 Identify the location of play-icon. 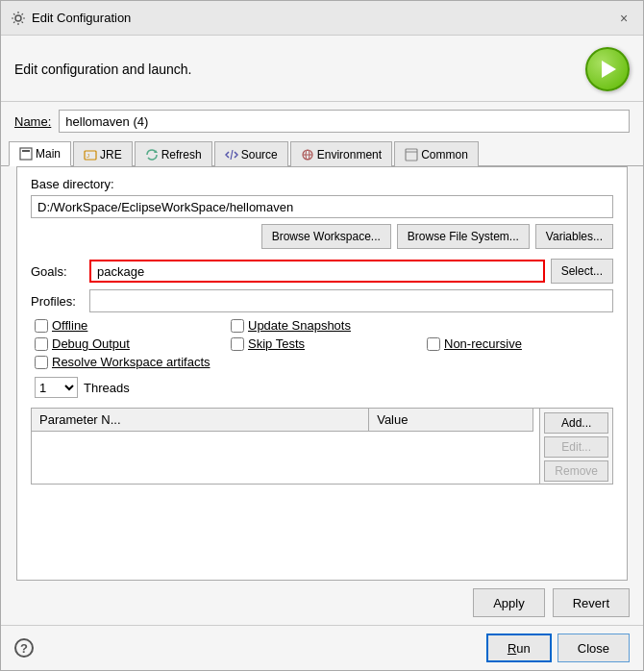
(609, 69).